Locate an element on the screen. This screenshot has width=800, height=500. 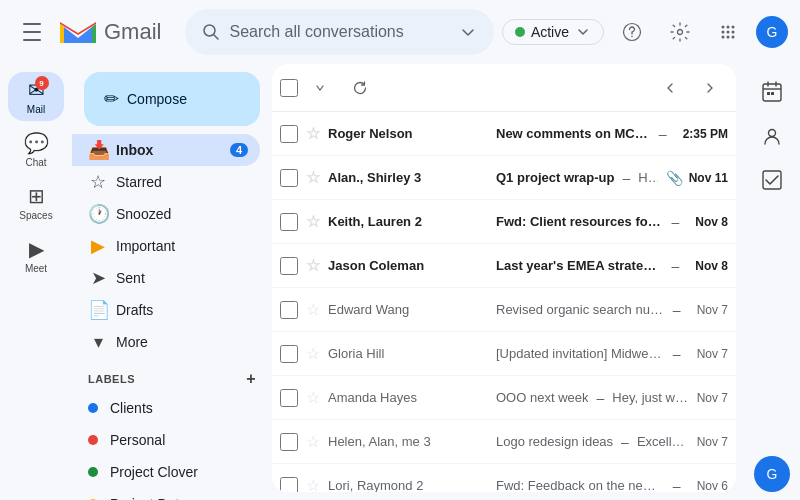
email-meta: Nov 7 is located at coordinates (712, 442).